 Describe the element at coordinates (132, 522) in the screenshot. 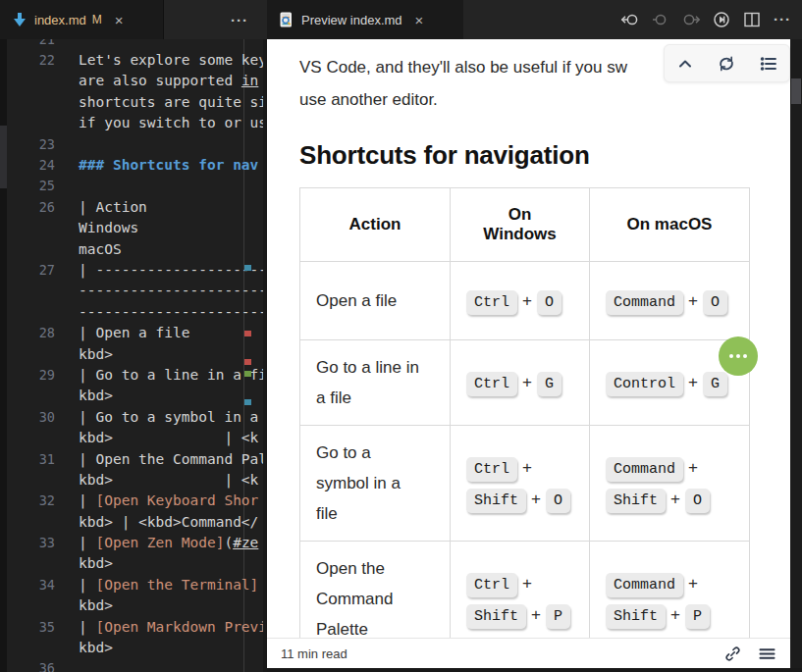

I see `code-line: kbd> | <kbd>Command</` at that location.